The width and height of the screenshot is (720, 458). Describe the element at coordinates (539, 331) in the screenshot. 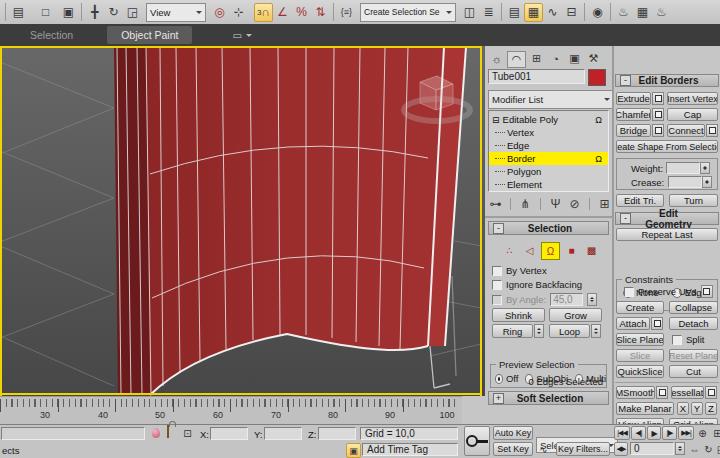

I see `ring-spinner` at that location.